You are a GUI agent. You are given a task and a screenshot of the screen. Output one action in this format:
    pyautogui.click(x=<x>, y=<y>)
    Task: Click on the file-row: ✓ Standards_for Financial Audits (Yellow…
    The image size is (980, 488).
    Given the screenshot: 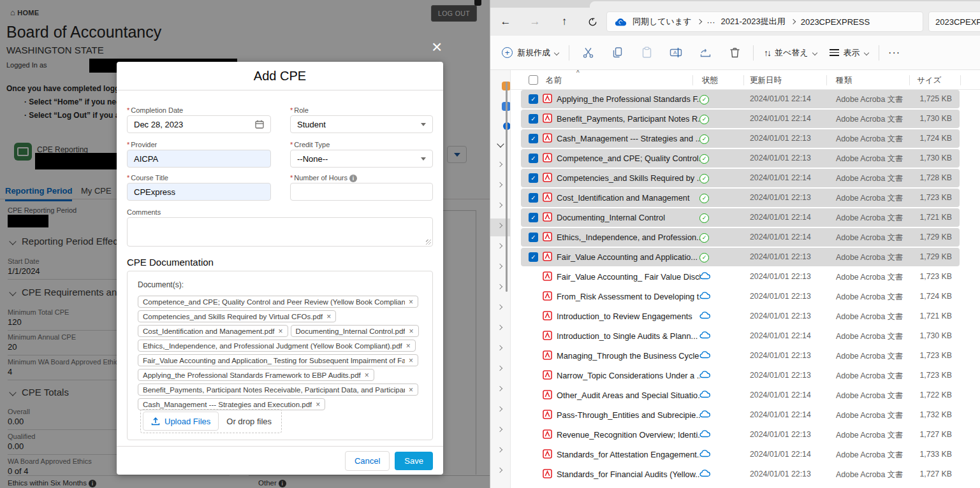 What is the action you would take?
    pyautogui.click(x=745, y=474)
    